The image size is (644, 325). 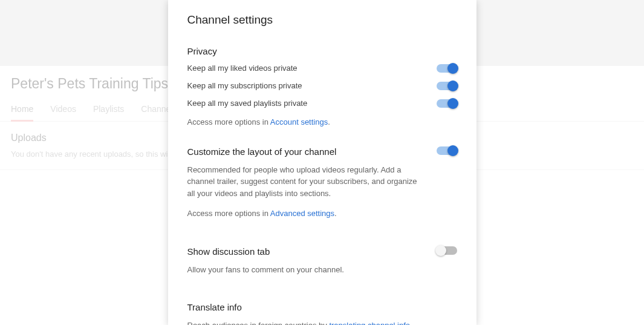 I want to click on privacy-liked-label: Keep all my liked videos private, so click(x=242, y=68).